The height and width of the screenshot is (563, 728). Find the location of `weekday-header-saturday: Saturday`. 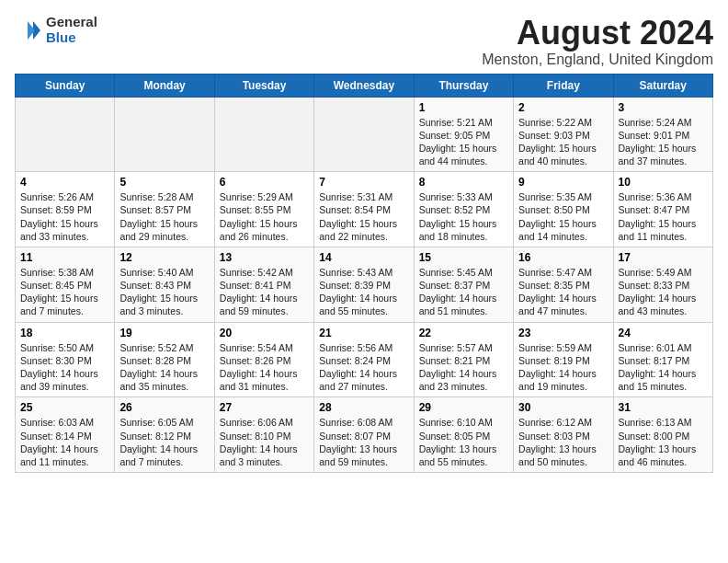

weekday-header-saturday: Saturday is located at coordinates (663, 85).